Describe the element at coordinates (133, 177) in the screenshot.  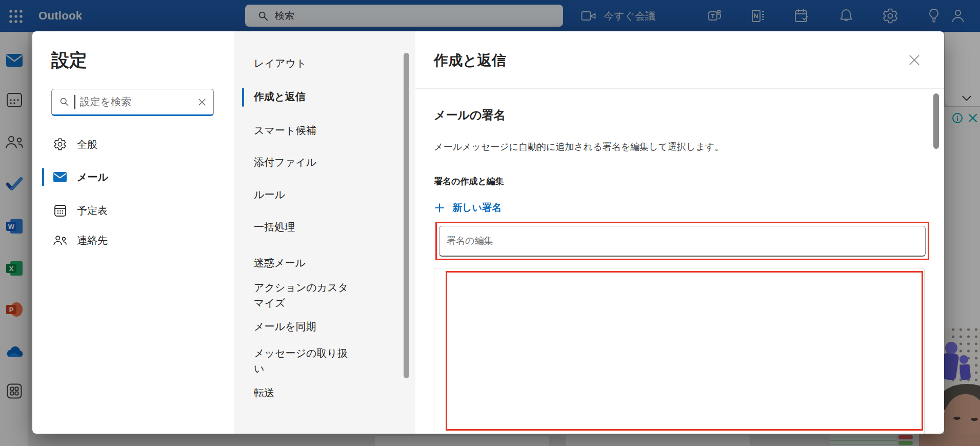
I see `settings-category-mail: メール` at that location.